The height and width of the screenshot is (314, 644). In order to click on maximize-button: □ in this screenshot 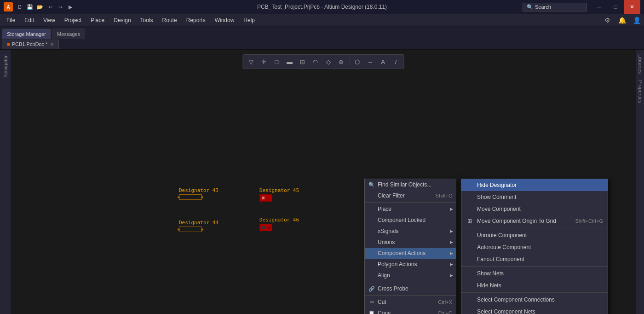, I will do `click(615, 7)`.